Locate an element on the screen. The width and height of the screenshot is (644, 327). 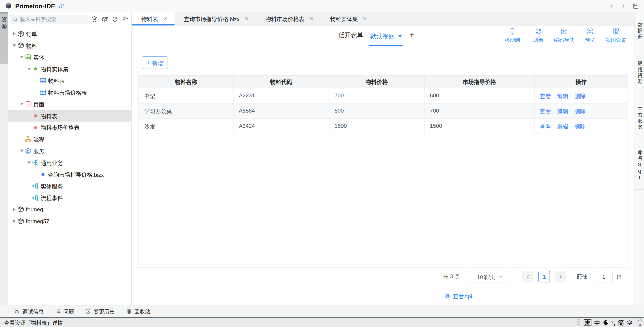
bottom-bar-issues: 问题 is located at coordinates (64, 311).